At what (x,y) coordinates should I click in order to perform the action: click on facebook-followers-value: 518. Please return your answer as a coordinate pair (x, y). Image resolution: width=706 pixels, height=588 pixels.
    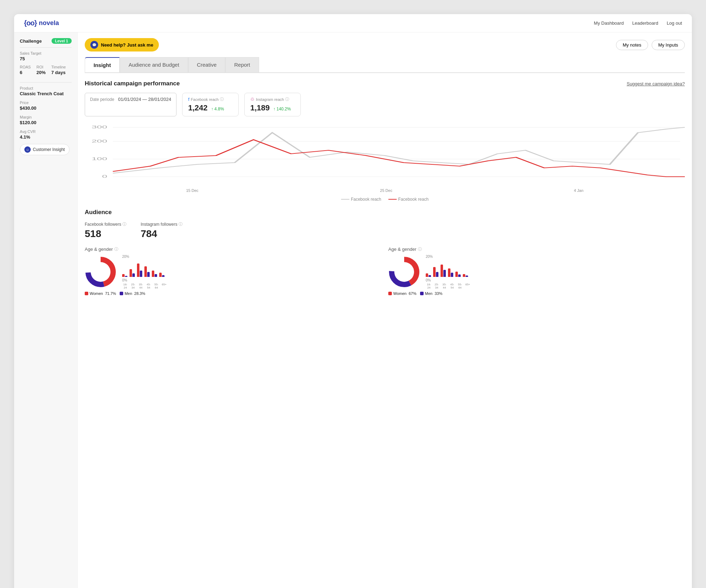
    Looking at the image, I should click on (106, 234).